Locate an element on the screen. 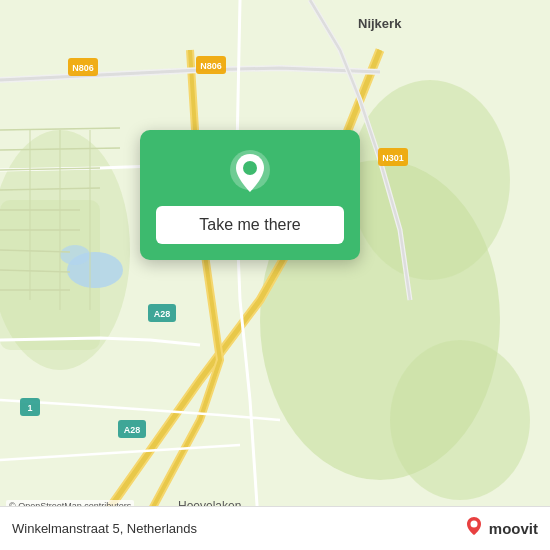 The width and height of the screenshot is (550, 550). take-me-there-button: Take me there is located at coordinates (250, 225).